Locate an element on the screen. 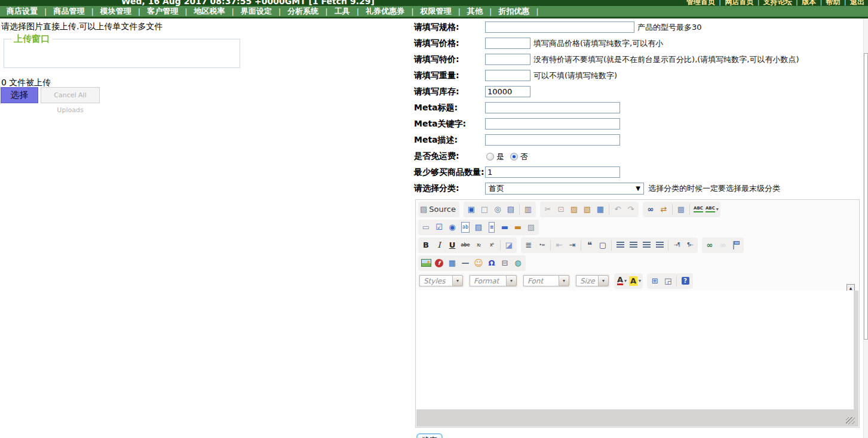  anchor-icon is located at coordinates (736, 245).